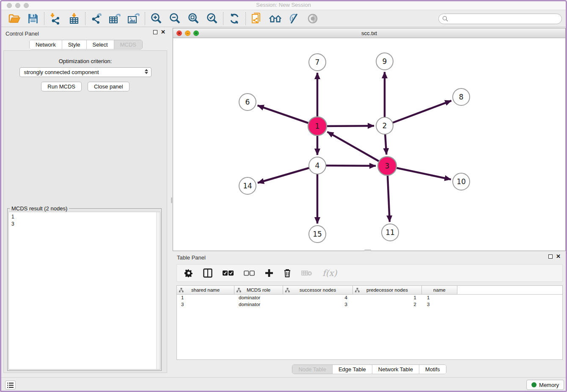 This screenshot has width=567, height=392. I want to click on task-history-button, so click(10, 385).